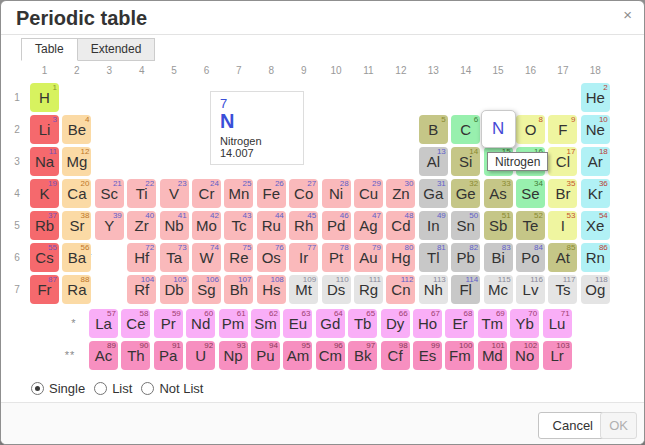  Describe the element at coordinates (266, 356) in the screenshot. I see `element-pu: Pu94` at that location.